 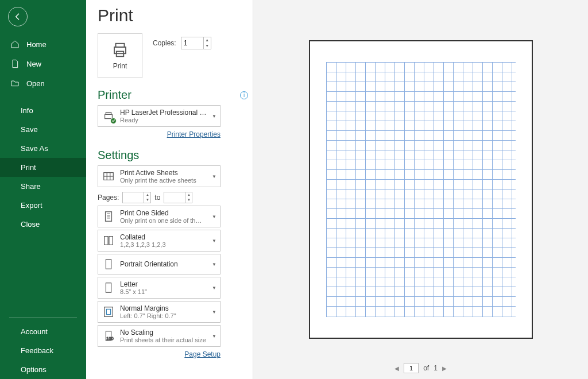 I want to click on next-page-button: ▶, so click(x=444, y=369).